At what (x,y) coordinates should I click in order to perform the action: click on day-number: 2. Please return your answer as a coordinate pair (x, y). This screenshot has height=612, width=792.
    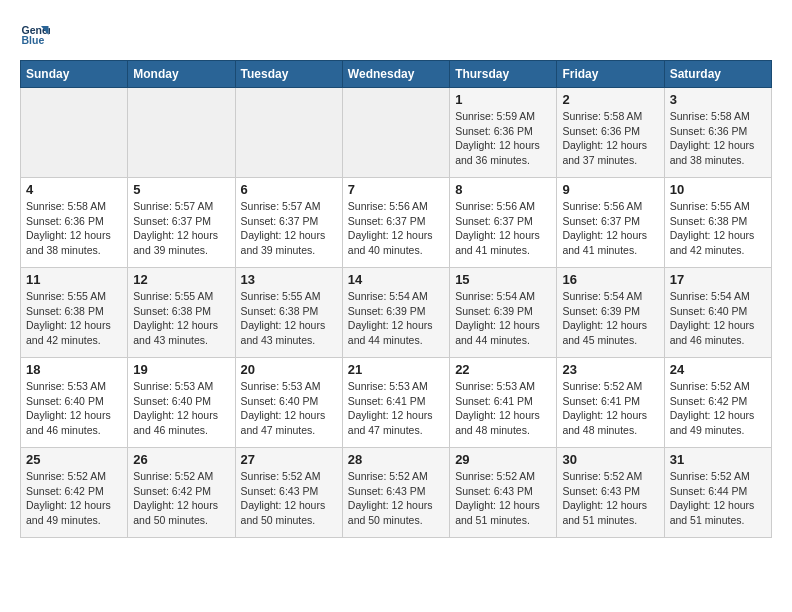
    Looking at the image, I should click on (610, 100).